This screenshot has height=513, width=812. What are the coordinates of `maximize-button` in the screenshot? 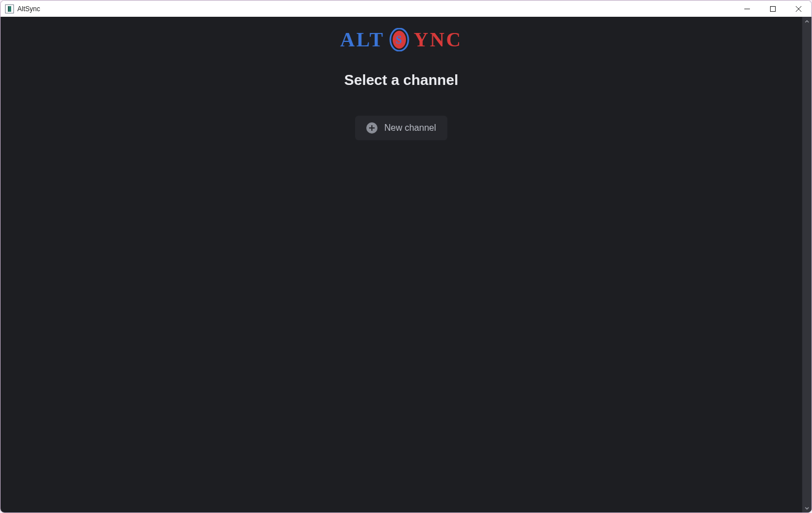 It's located at (773, 9).